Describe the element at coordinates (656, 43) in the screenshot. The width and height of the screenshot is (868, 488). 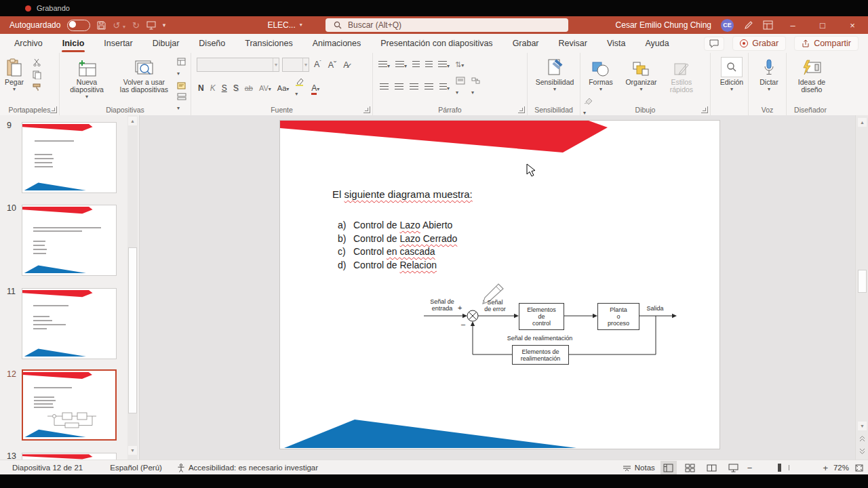
I see `tab-ayuda: Ayuda` at that location.